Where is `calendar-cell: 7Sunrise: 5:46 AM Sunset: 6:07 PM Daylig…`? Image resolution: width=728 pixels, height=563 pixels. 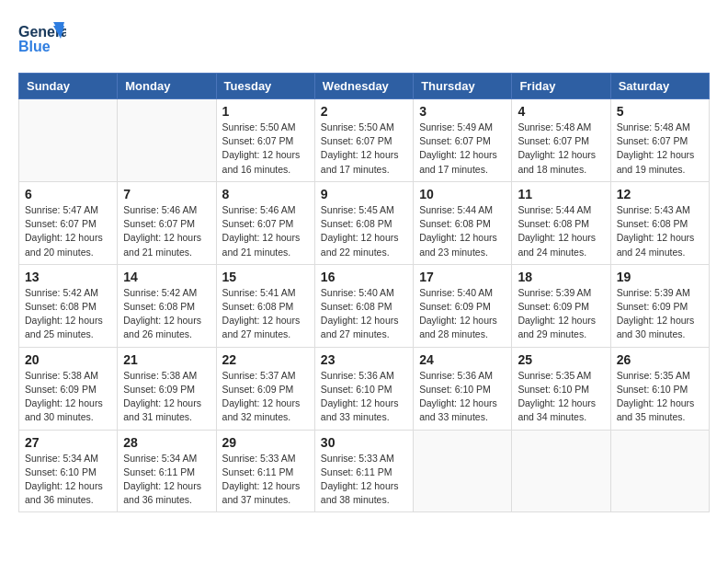 calendar-cell: 7Sunrise: 5:46 AM Sunset: 6:07 PM Daylig… is located at coordinates (167, 223).